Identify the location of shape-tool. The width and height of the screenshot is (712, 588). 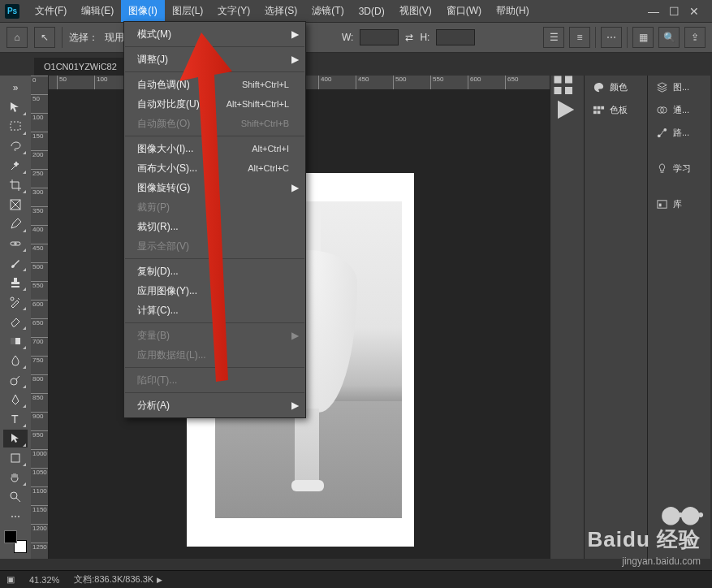
(15, 458).